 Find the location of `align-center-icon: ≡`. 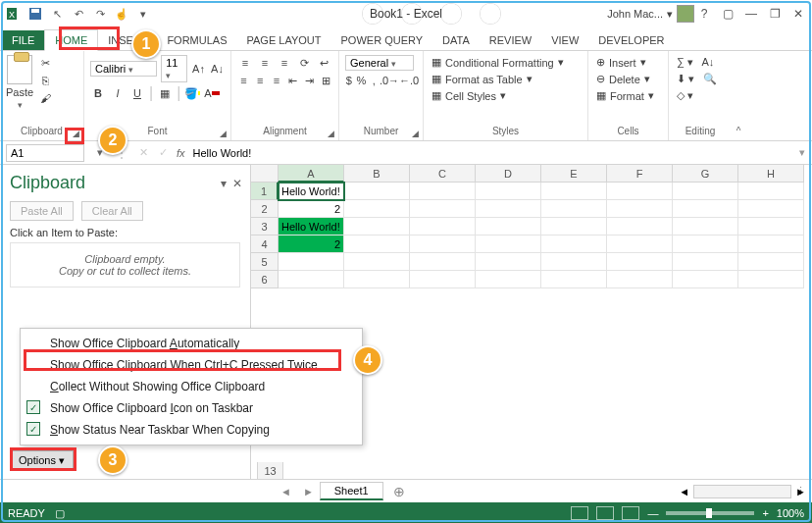

align-center-icon: ≡ is located at coordinates (261, 80).